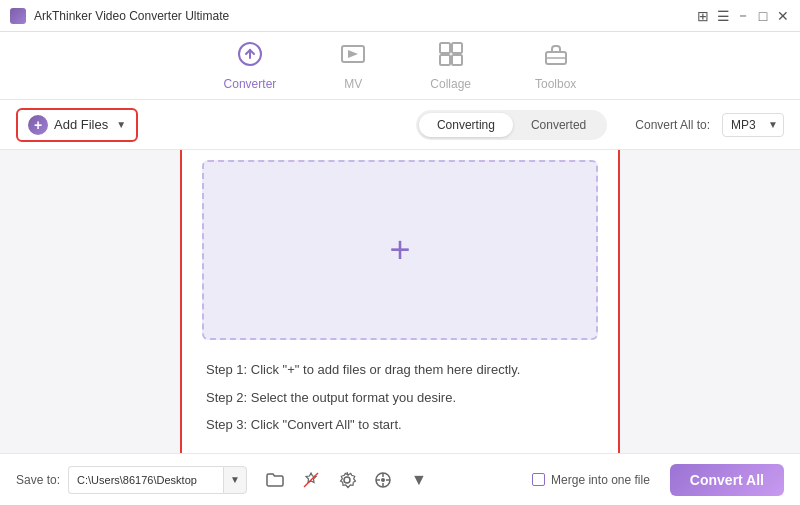  Describe the element at coordinates (400, 479) in the screenshot. I see `footer: Save to: ▼` at that location.